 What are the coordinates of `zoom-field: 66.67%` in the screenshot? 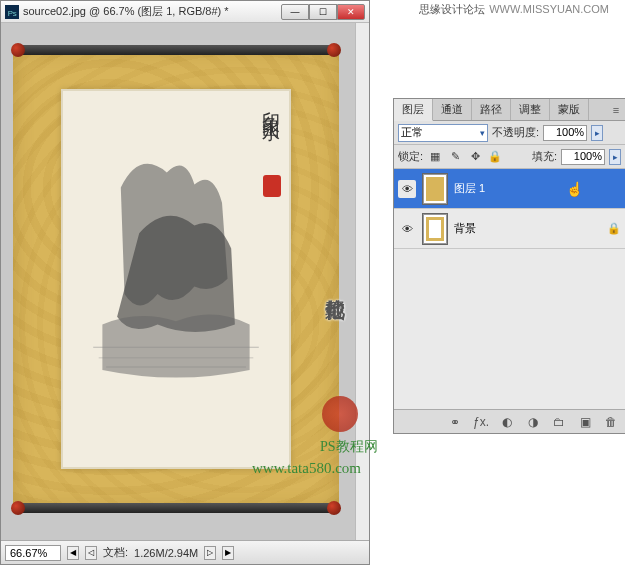 It's located at (33, 553).